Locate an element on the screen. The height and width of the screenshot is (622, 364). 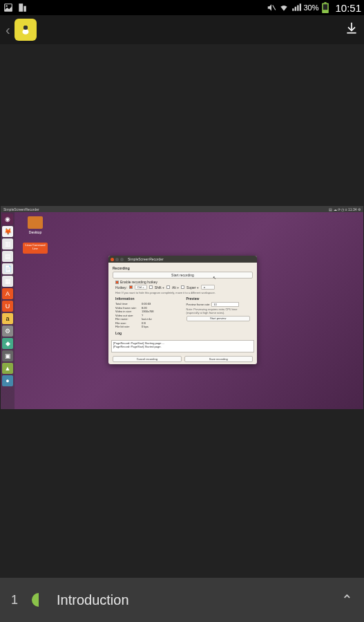
bottom-nav: 1 Introduction ⌃ is located at coordinates (182, 600).